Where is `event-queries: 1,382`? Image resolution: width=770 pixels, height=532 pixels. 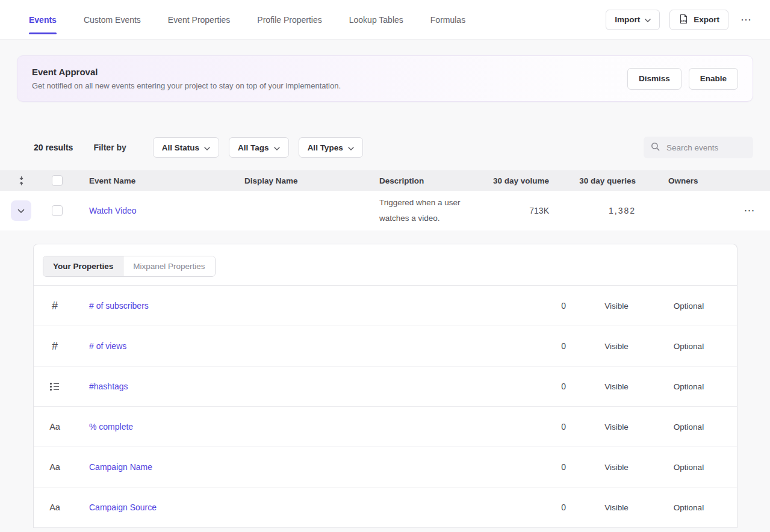
event-queries: 1,382 is located at coordinates (596, 211).